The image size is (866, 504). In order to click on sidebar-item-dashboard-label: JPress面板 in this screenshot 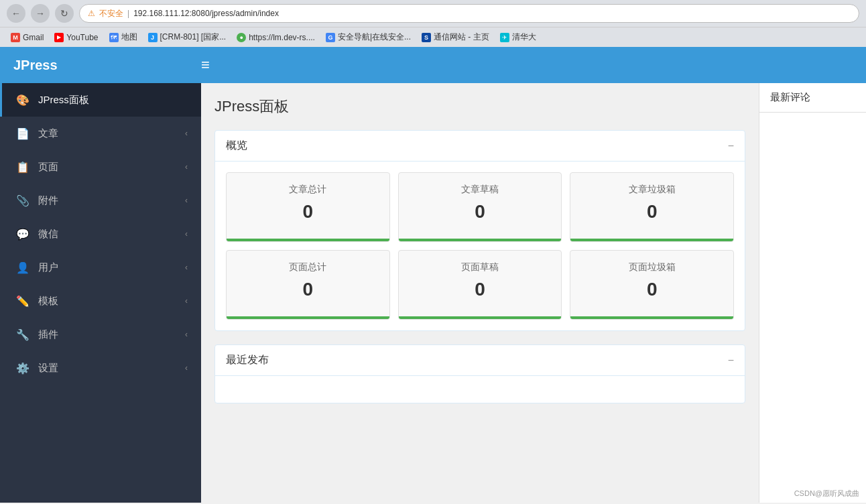, I will do `click(113, 101)`.